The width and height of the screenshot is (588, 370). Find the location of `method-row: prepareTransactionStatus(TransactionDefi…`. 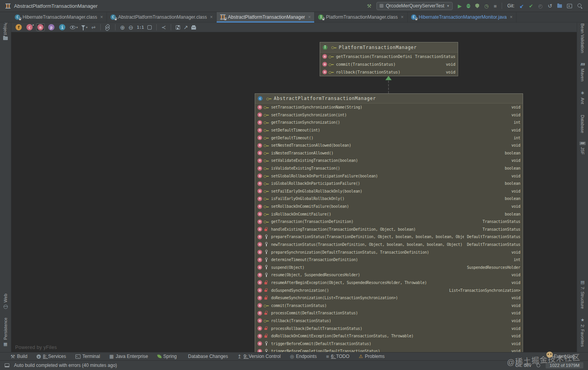

method-row: prepareTransactionStatus(TransactionDefi… is located at coordinates (389, 237).